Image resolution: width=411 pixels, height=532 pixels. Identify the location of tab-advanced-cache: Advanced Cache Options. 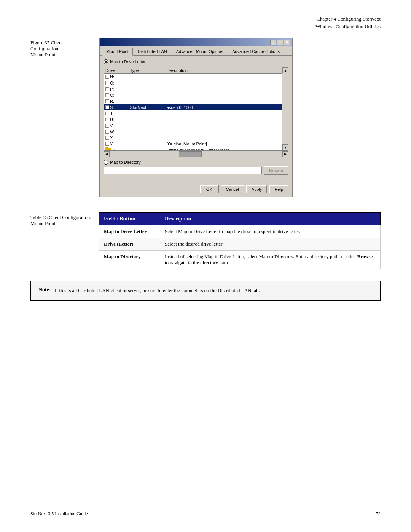
(256, 51).